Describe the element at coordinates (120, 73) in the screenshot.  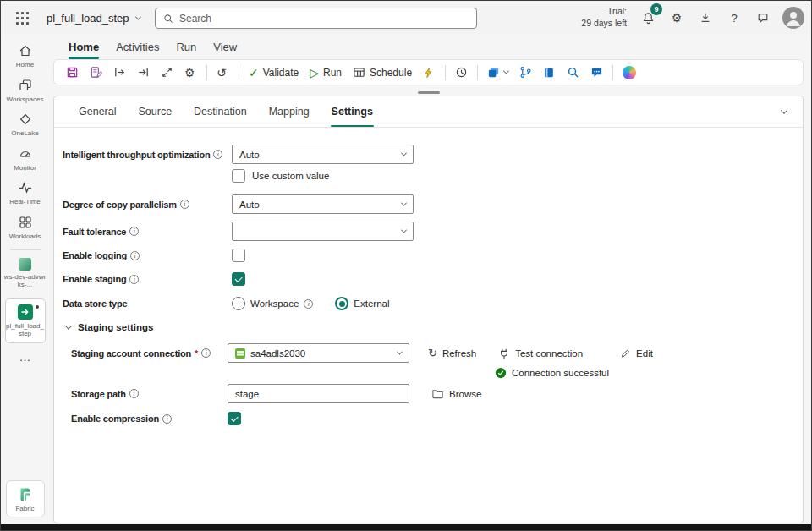
I see `bar-arrow-right-icon` at that location.